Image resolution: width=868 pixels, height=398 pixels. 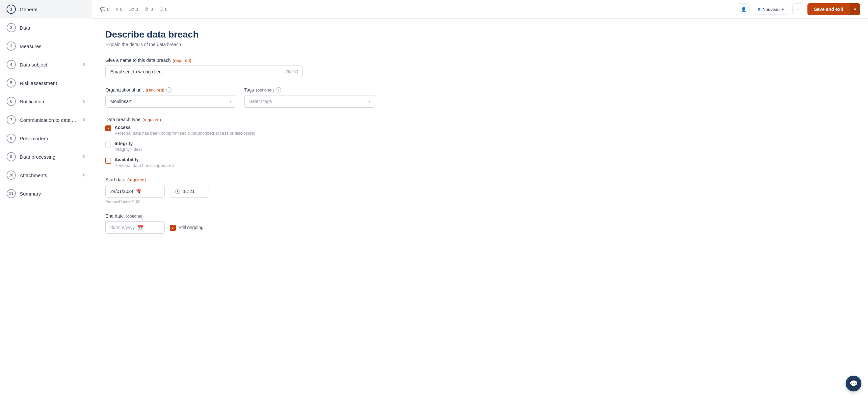 What do you see at coordinates (135, 216) in the screenshot?
I see `end-date-optional-badge: (optional)` at bounding box center [135, 216].